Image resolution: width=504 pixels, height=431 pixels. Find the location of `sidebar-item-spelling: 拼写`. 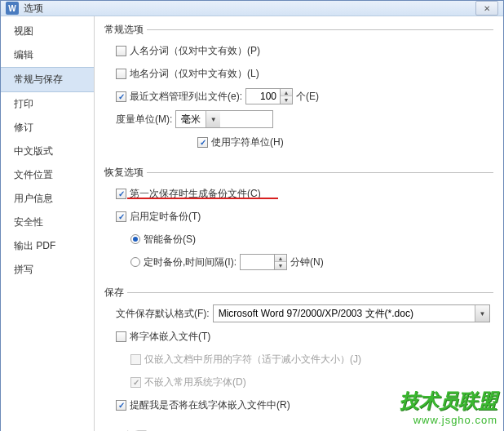

sidebar-item-spelling: 拼写 is located at coordinates (47, 269).